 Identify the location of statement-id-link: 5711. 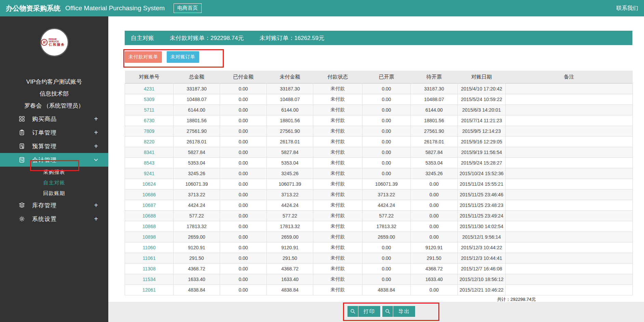
(149, 110).